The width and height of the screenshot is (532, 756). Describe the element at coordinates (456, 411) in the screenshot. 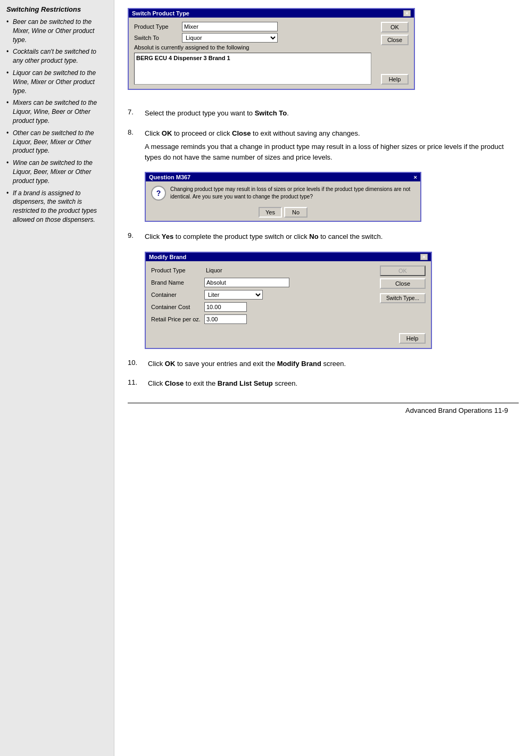

I see `footer-text: Advanced Brand Operations 11-9` at that location.